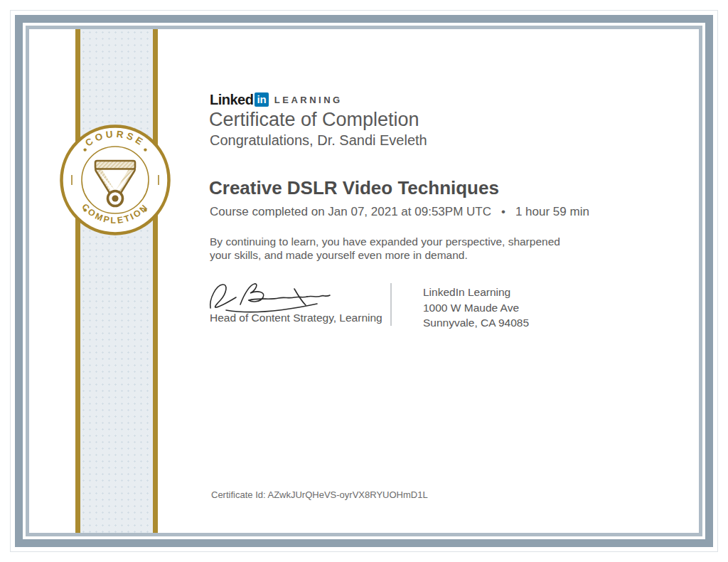  What do you see at coordinates (350, 212) in the screenshot?
I see `completion-date: Course completed on Jan 07, 2021 at 09:5…` at bounding box center [350, 212].